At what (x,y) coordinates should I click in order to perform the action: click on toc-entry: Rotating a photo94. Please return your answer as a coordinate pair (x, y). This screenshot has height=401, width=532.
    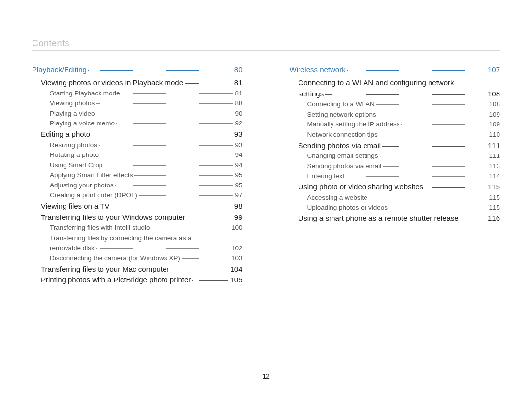
    Looking at the image, I should click on (137, 155).